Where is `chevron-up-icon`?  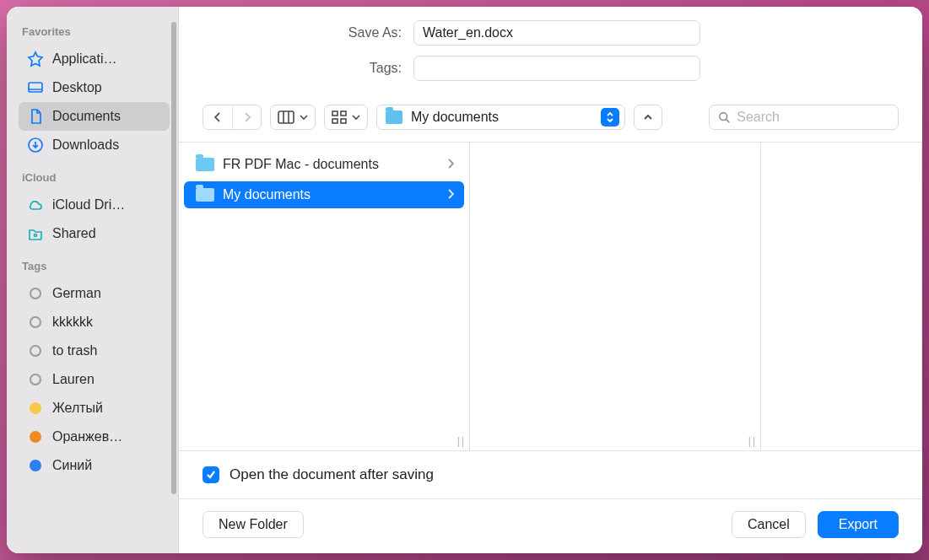
chevron-up-icon is located at coordinates (648, 117).